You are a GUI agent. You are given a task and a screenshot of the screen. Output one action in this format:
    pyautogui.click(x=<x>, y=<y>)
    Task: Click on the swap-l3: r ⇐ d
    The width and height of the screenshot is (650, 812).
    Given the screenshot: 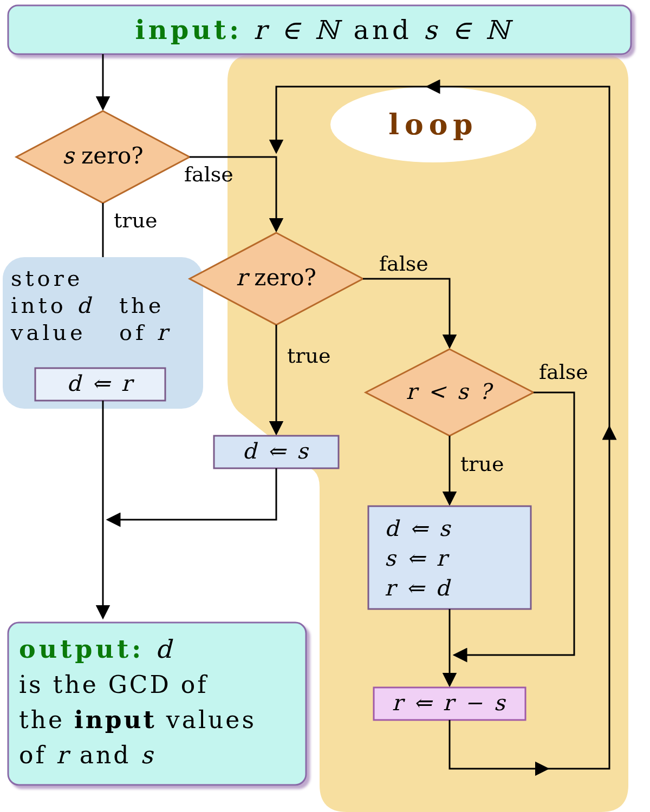 What is the action you would take?
    pyautogui.click(x=418, y=588)
    